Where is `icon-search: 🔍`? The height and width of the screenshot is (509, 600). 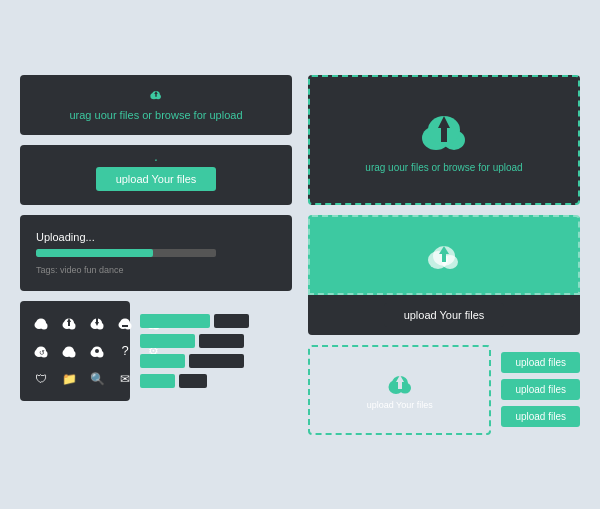
icon-search: 🔍 is located at coordinates (97, 379).